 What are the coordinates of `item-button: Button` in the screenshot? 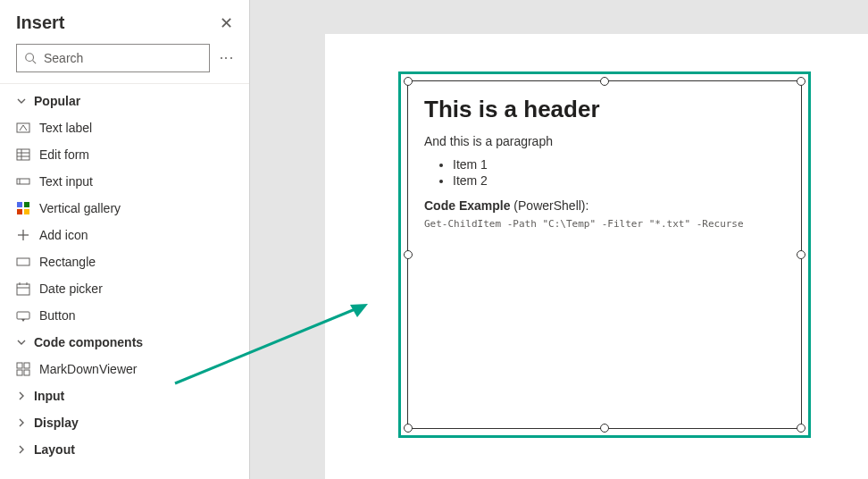 It's located at (125, 315).